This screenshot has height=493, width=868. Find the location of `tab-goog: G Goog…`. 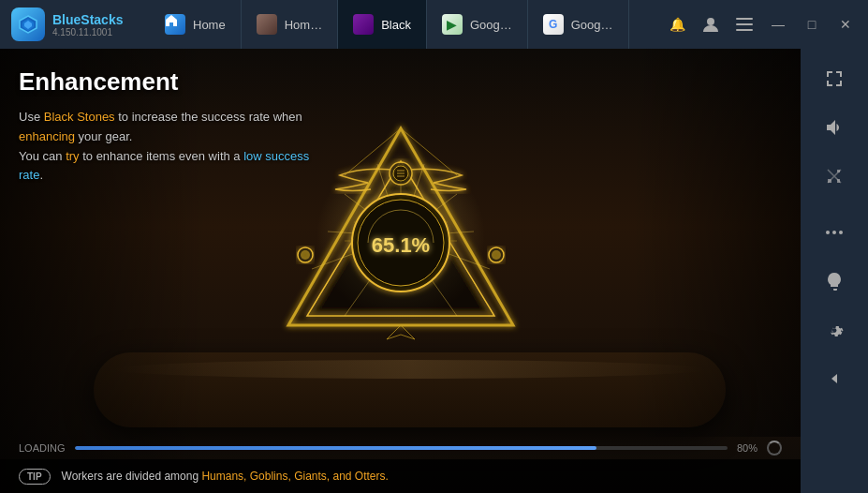

tab-goog: G Goog… is located at coordinates (579, 24).